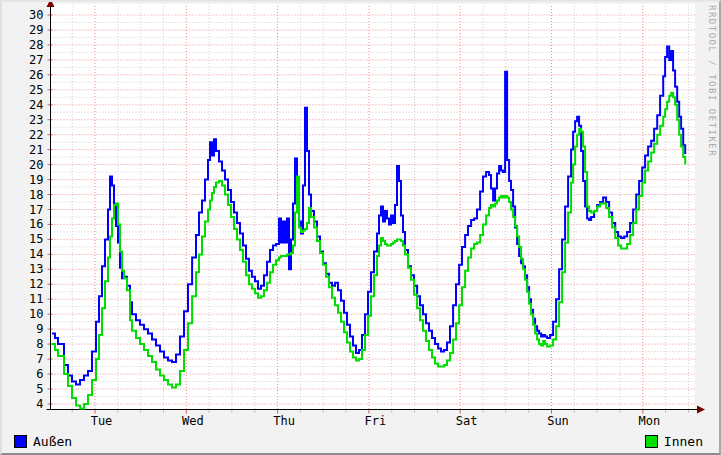 This screenshot has width=721, height=455. Describe the element at coordinates (36, 105) in the screenshot. I see `y-axis-label: 24` at that location.